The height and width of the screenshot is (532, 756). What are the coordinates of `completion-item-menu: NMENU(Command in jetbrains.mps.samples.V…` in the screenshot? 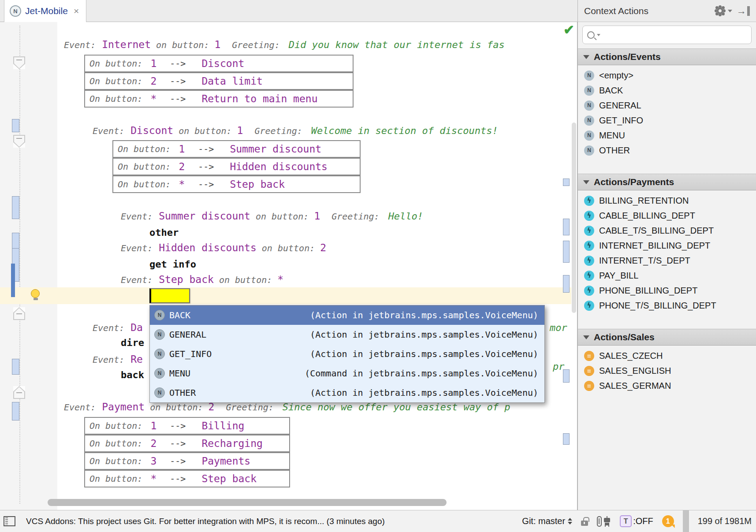 It's located at (347, 373).